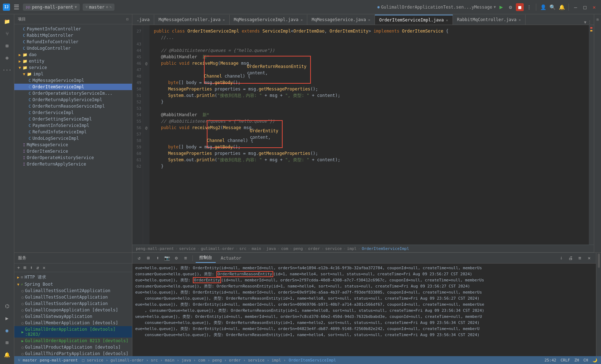 Image resolution: width=601 pixels, height=364 pixels. I want to click on tree-item-OrderReturnApplyServiceImpl: C OrderReturnApplyServiceImpl, so click(73, 100).